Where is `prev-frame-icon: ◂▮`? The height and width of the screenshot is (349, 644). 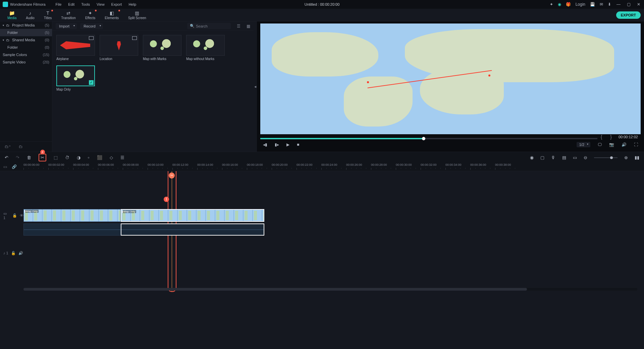 prev-frame-icon: ◂▮ is located at coordinates (265, 145).